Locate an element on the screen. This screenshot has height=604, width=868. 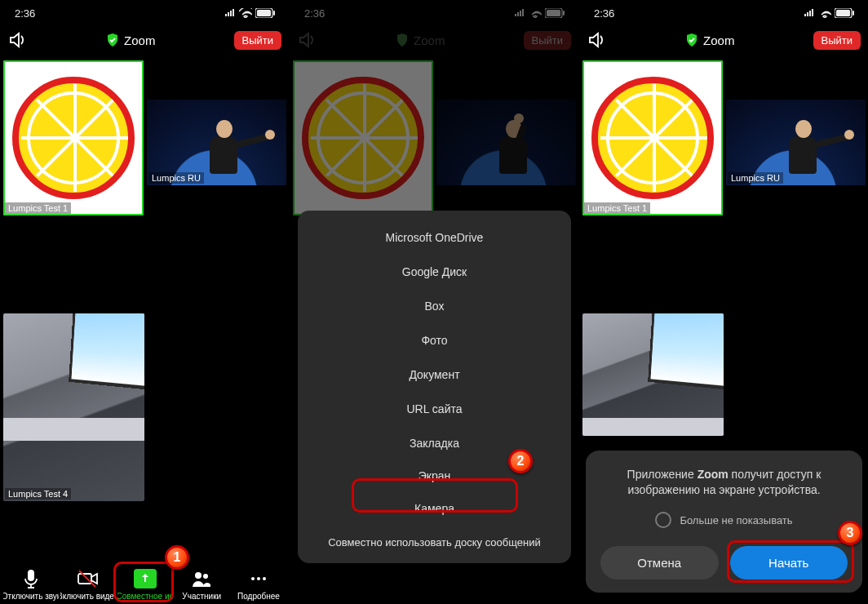
toolbar-video: Включить видео is located at coordinates (88, 584).